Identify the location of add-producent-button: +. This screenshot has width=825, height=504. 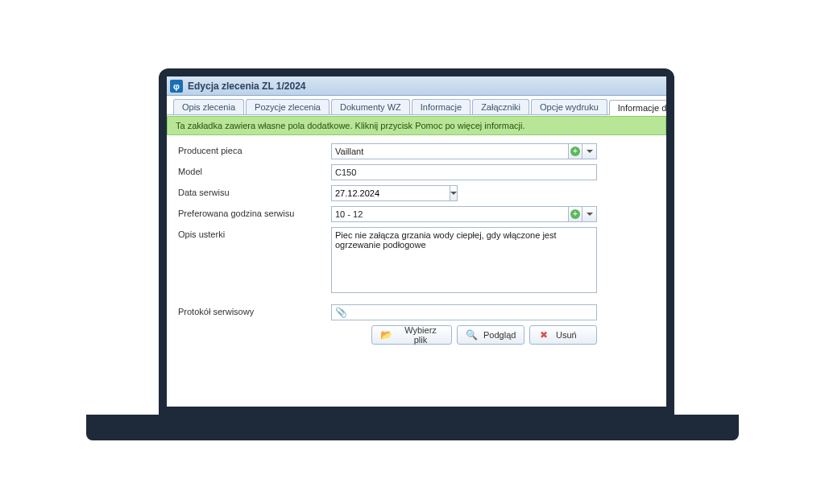
(575, 151).